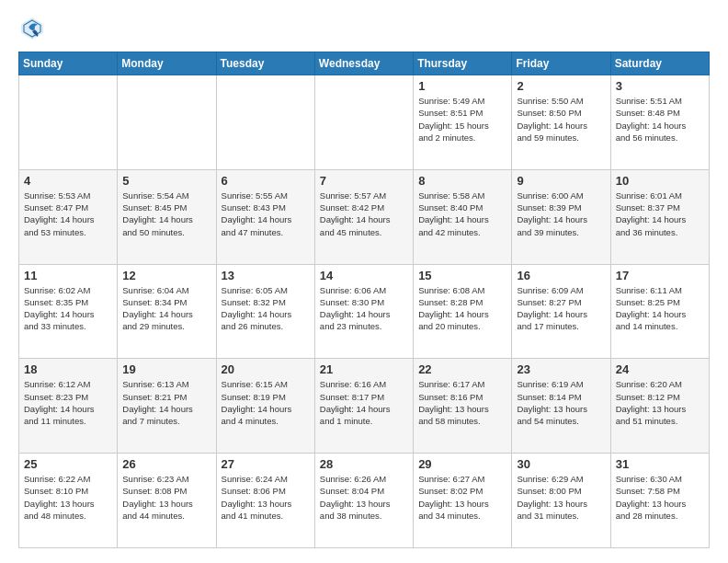 The height and width of the screenshot is (563, 728). Describe the element at coordinates (266, 276) in the screenshot. I see `day-number: 13` at that location.